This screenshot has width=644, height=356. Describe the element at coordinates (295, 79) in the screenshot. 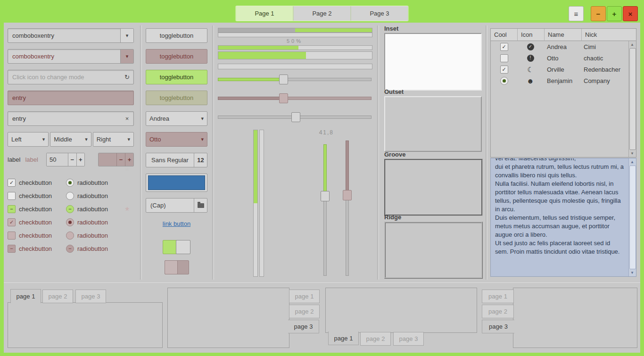

I see `hscale` at that location.